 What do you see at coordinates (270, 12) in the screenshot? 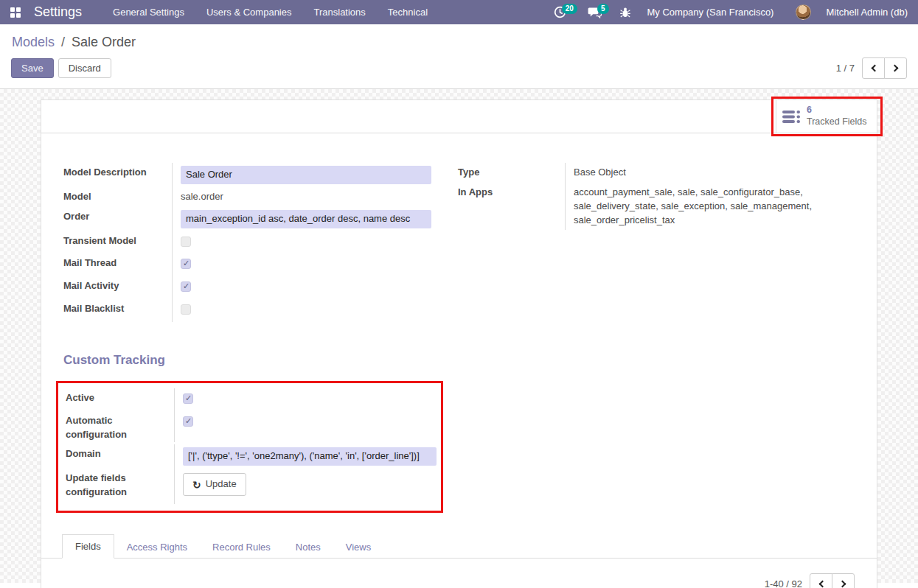
I see `nav-menu: General Settings Users & Companies Trans…` at bounding box center [270, 12].